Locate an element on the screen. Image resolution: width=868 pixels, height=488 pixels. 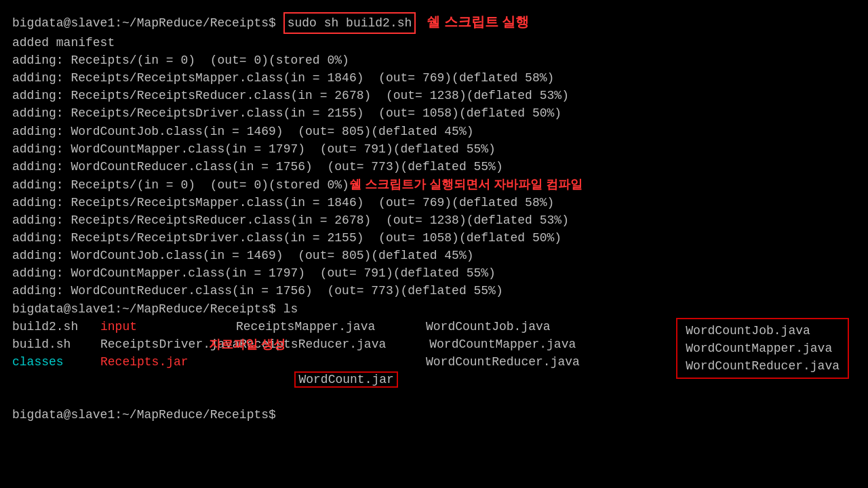
output2-line-6: adding: WordCountReducer.class(in = 1756… is located at coordinates (434, 291).